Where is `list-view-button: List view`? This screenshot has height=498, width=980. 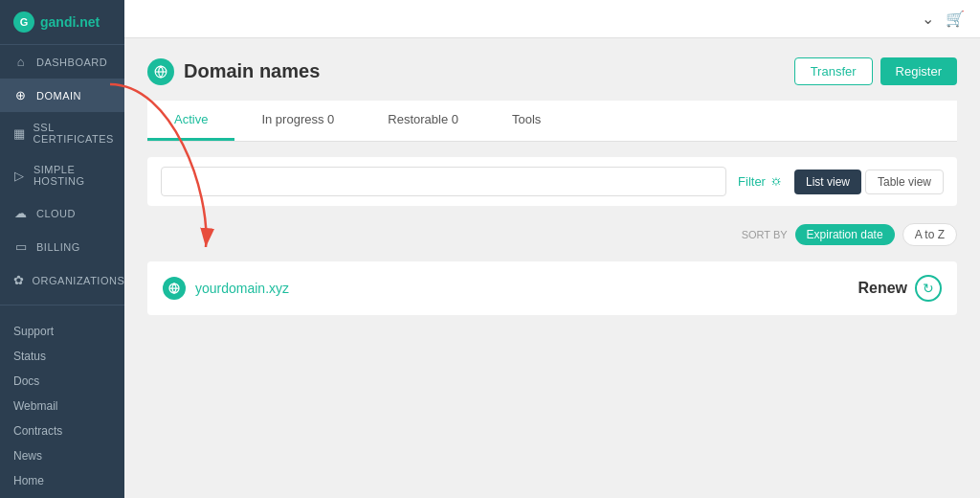
list-view-button: List view is located at coordinates (828, 182).